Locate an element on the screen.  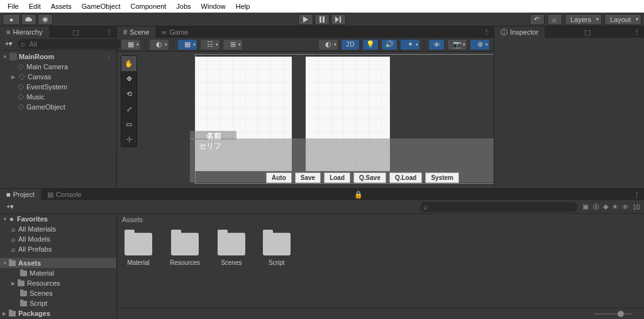
audio-toggle-button: 🔊 is located at coordinates (389, 45).